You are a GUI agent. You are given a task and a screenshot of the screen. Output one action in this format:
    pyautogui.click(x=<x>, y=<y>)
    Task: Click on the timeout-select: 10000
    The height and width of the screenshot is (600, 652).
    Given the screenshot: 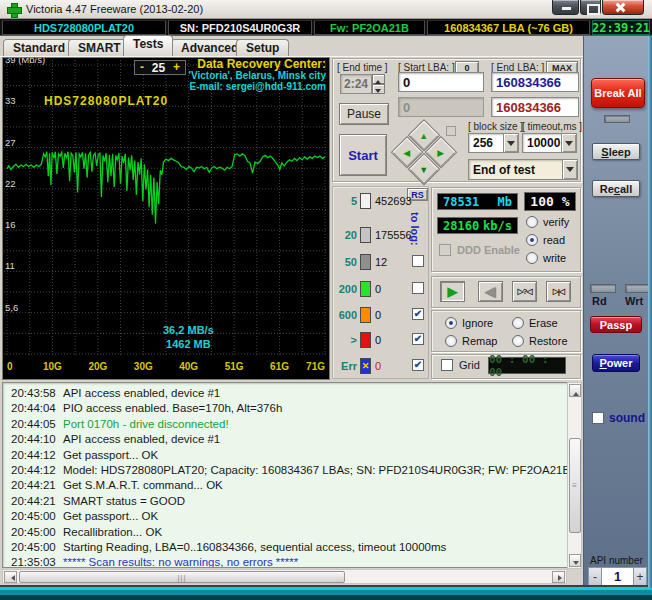 What is the action you would take?
    pyautogui.click(x=550, y=143)
    